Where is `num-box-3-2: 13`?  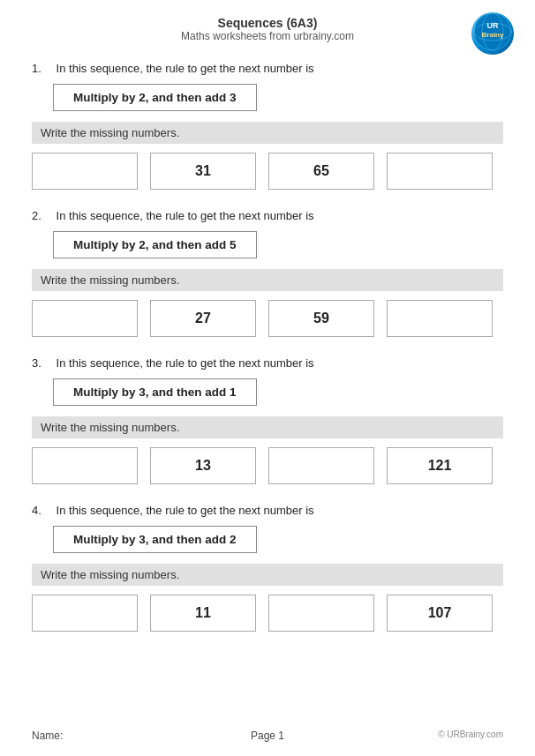
num-box-3-2: 13 is located at coordinates (203, 466).